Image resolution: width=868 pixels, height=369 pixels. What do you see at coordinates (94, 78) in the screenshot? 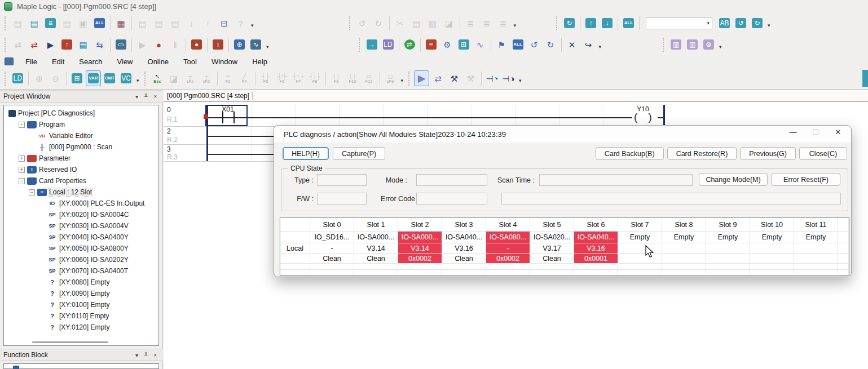
I see `view-variable-icon: VAR` at bounding box center [94, 78].